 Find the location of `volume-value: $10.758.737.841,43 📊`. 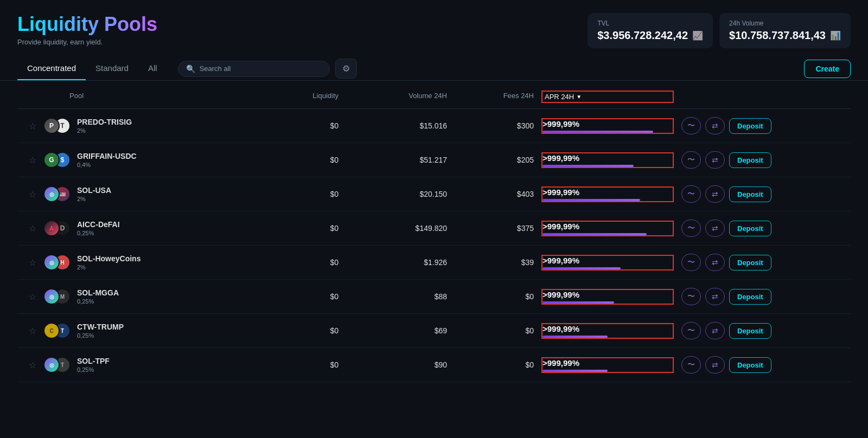

volume-value: $10.758.737.841,43 📊 is located at coordinates (785, 36).